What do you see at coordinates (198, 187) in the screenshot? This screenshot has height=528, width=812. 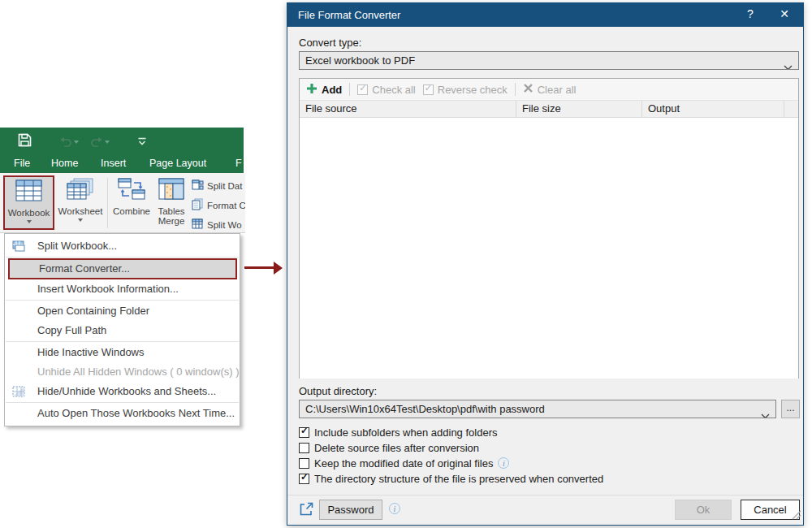 I see `split-data-icon` at bounding box center [198, 187].